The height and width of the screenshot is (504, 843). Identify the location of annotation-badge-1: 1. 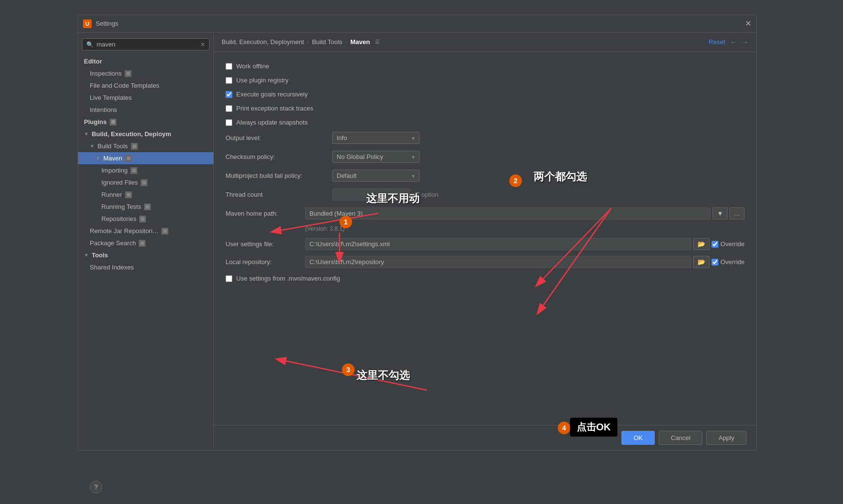
(346, 222).